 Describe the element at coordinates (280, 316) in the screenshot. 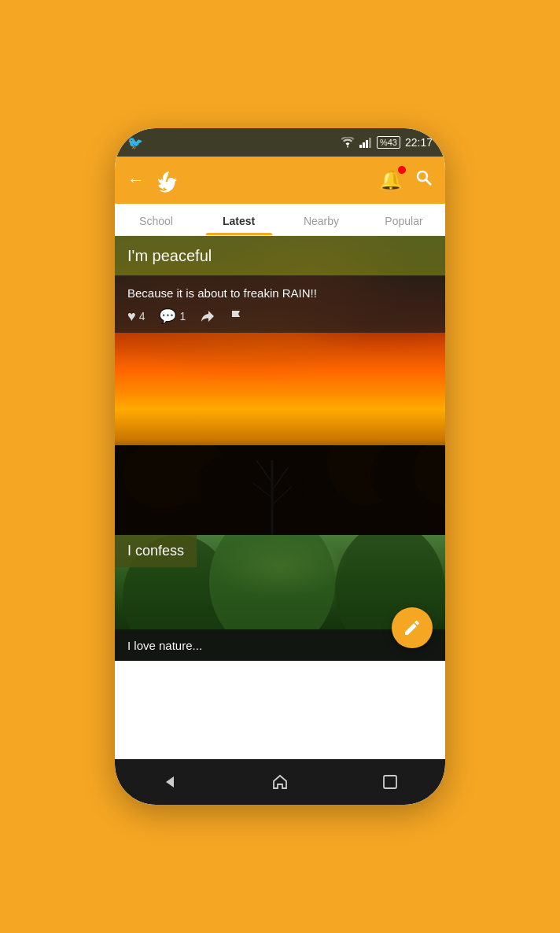

I see `post-1-actions: ♥ 4 💬 1` at that location.